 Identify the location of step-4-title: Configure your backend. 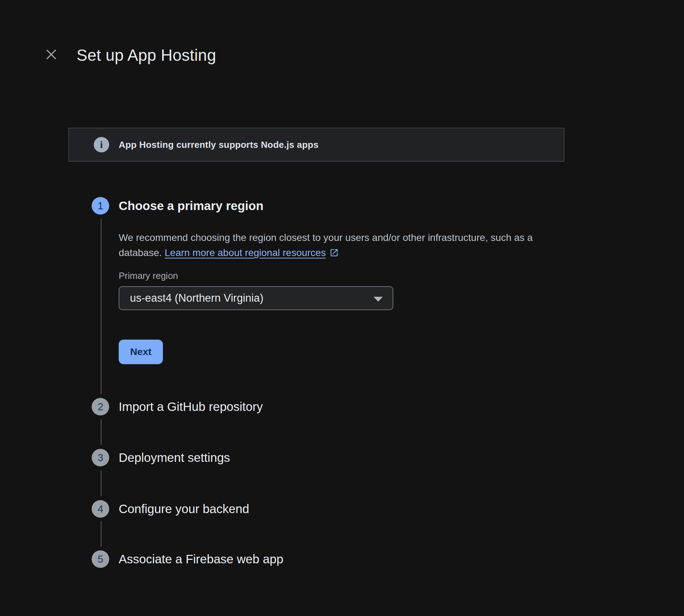
(184, 509).